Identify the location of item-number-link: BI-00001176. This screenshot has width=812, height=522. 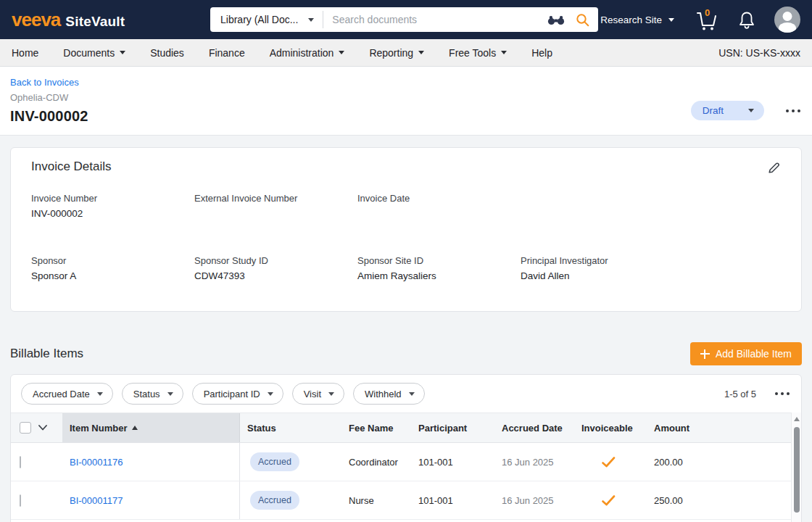
(96, 463).